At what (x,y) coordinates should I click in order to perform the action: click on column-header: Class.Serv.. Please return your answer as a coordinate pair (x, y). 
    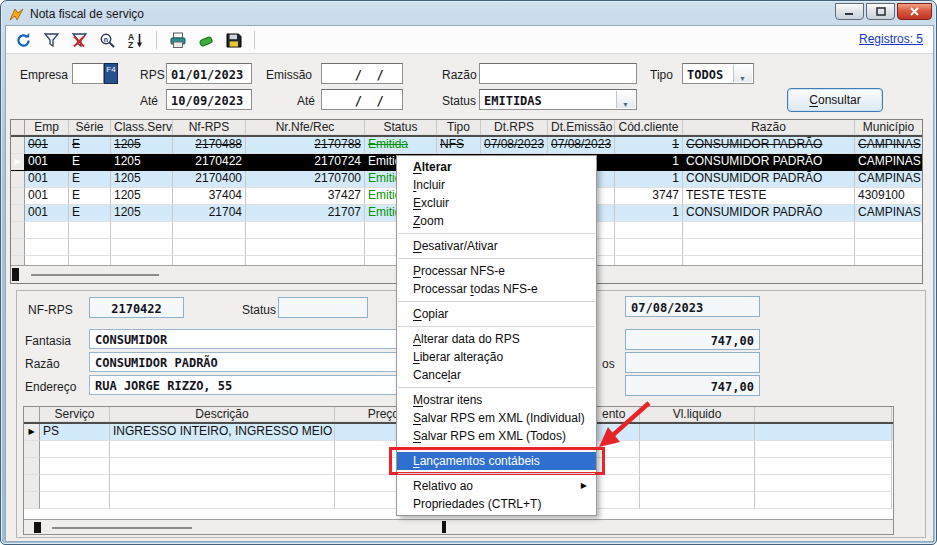
    Looking at the image, I should click on (142, 128).